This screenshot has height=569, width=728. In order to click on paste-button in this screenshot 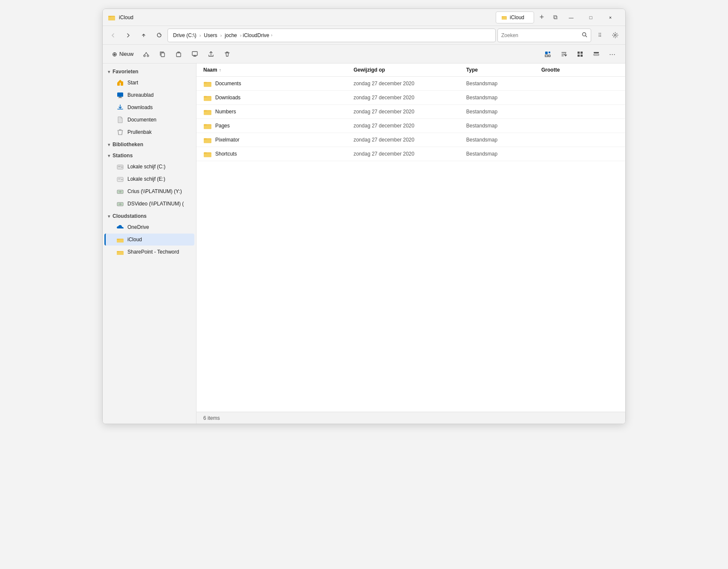, I will do `click(179, 54)`.